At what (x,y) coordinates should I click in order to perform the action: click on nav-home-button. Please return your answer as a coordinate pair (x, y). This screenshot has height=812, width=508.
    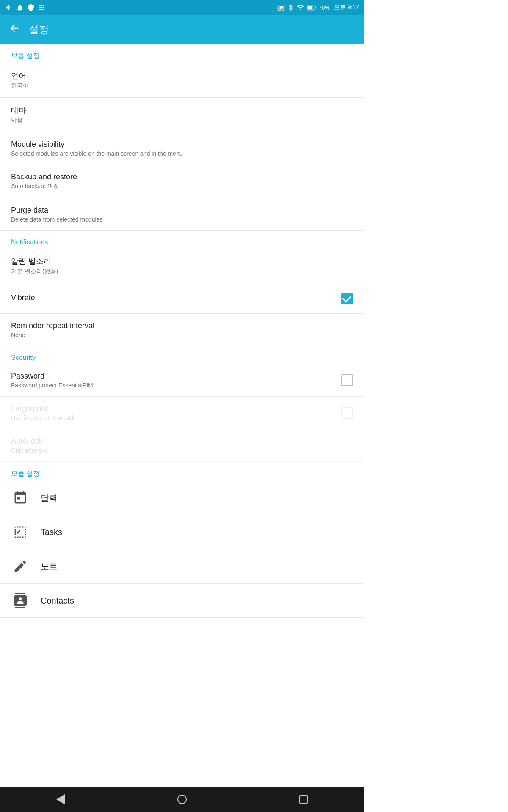
    Looking at the image, I should click on (182, 799).